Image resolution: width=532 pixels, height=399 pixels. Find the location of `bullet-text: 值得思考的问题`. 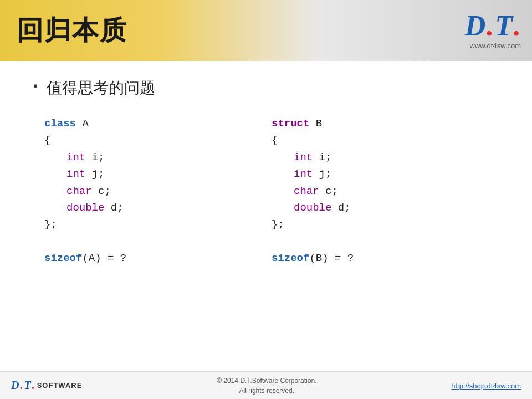

bullet-text: 值得思考的问题 is located at coordinates (101, 88).